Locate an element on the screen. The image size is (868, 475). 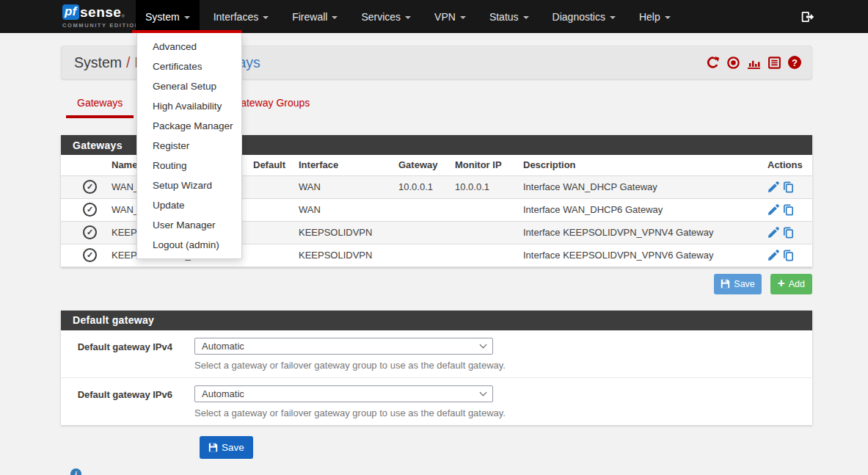
nav-item: Interfaces is located at coordinates (241, 16).